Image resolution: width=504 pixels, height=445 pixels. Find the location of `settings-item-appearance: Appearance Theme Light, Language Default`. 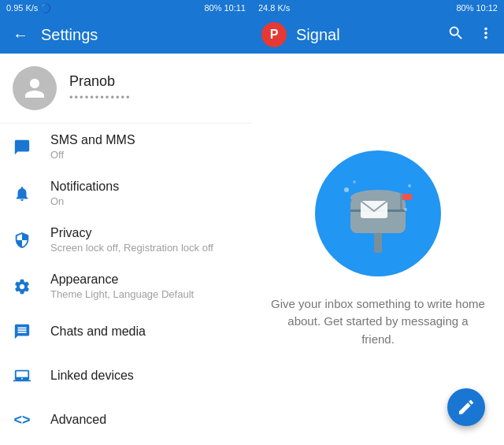

settings-item-appearance: Appearance Theme Light, Language Default is located at coordinates (126, 287).